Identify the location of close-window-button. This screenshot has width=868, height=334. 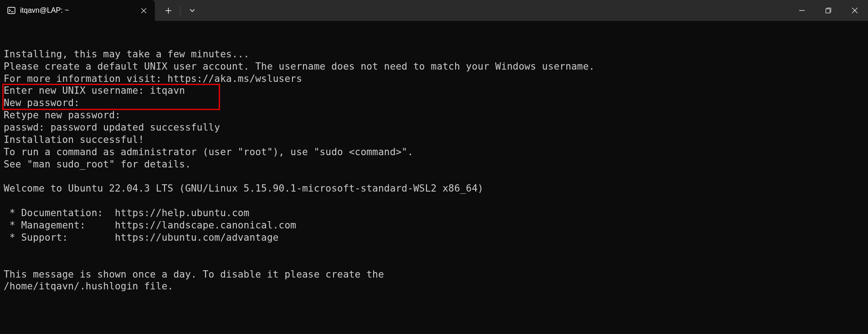
(855, 10).